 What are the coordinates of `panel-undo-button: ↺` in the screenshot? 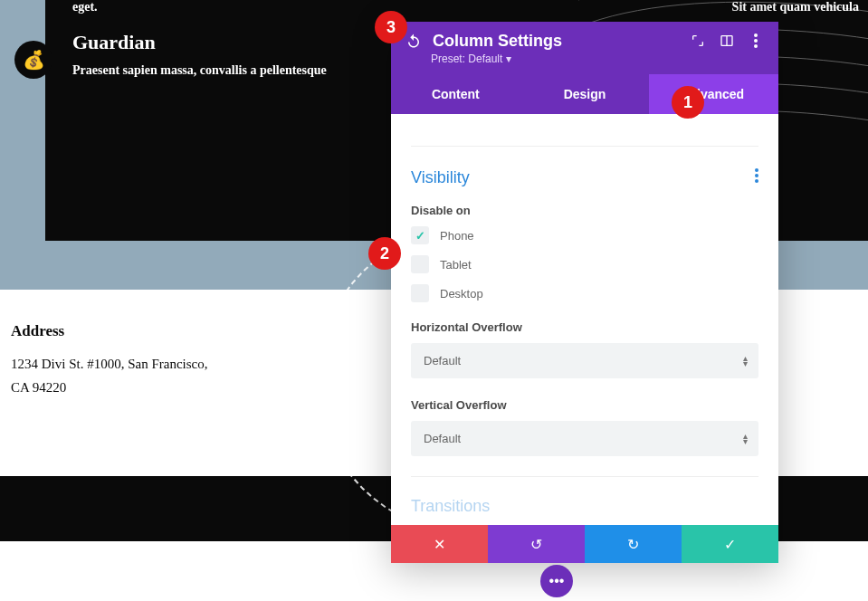 It's located at (536, 544).